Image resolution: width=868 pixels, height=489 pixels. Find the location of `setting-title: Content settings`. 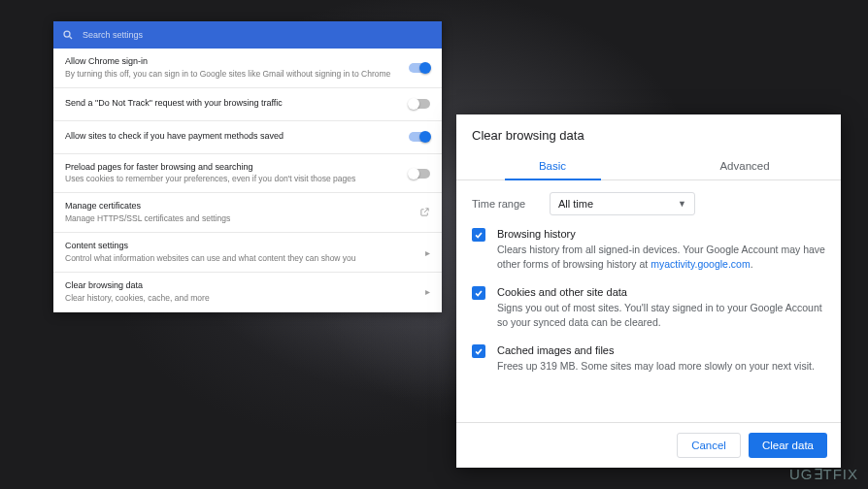

setting-title: Content settings is located at coordinates (232, 246).